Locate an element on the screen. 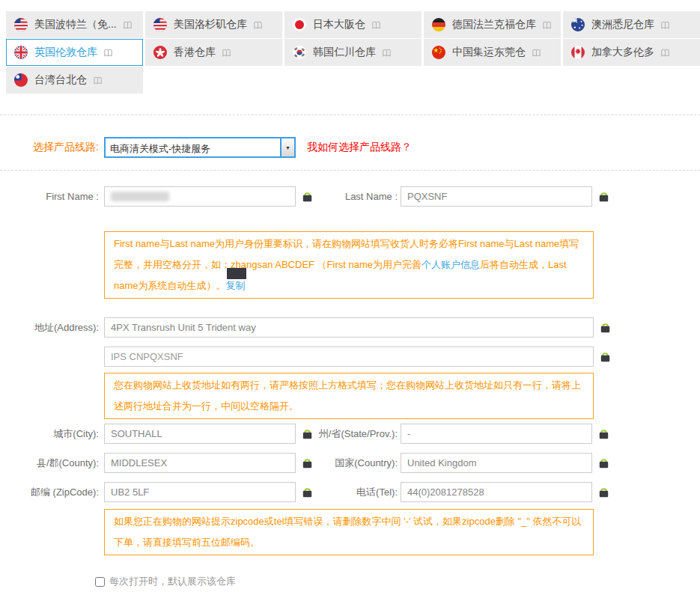 The image size is (700, 592). address-label: 地址(Address): is located at coordinates (49, 328).